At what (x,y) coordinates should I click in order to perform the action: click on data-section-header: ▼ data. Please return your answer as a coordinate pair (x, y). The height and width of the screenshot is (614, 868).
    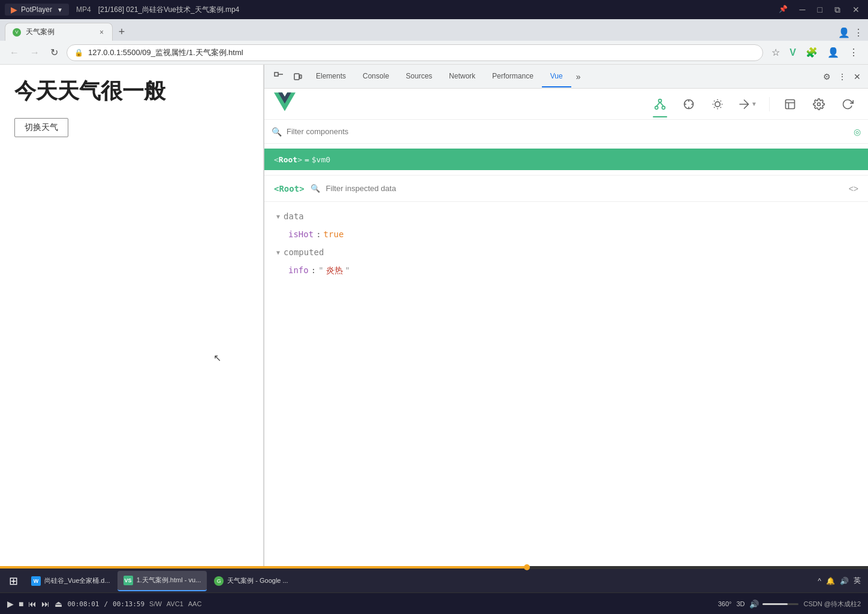
    Looking at the image, I should click on (566, 216).